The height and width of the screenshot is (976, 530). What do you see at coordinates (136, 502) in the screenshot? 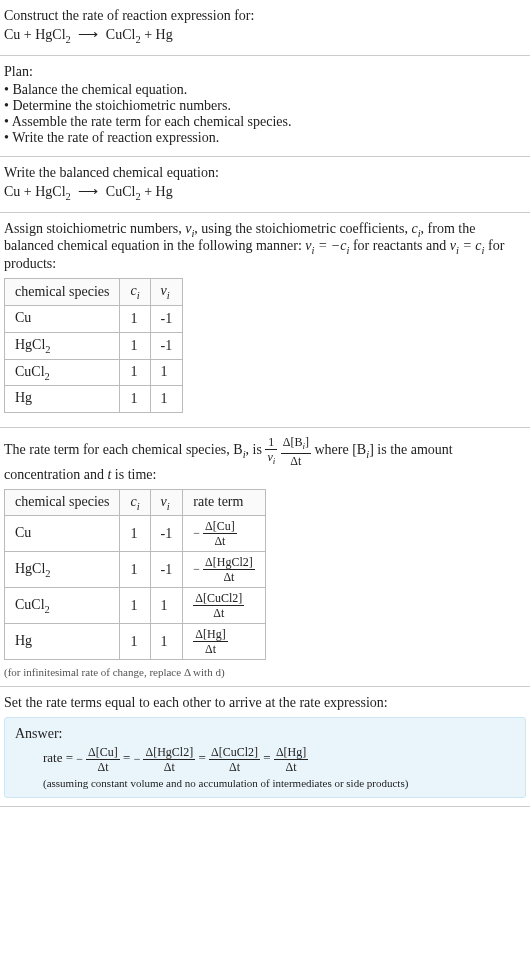
I see `table-header-row: chemical species ci νi rate term` at bounding box center [136, 502].